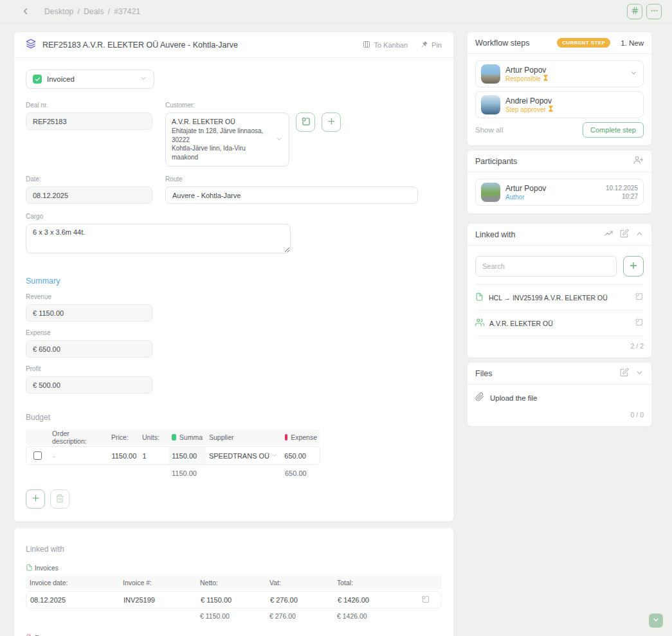  What do you see at coordinates (234, 549) in the screenshot?
I see `linked-with-heading: Linked with` at bounding box center [234, 549].